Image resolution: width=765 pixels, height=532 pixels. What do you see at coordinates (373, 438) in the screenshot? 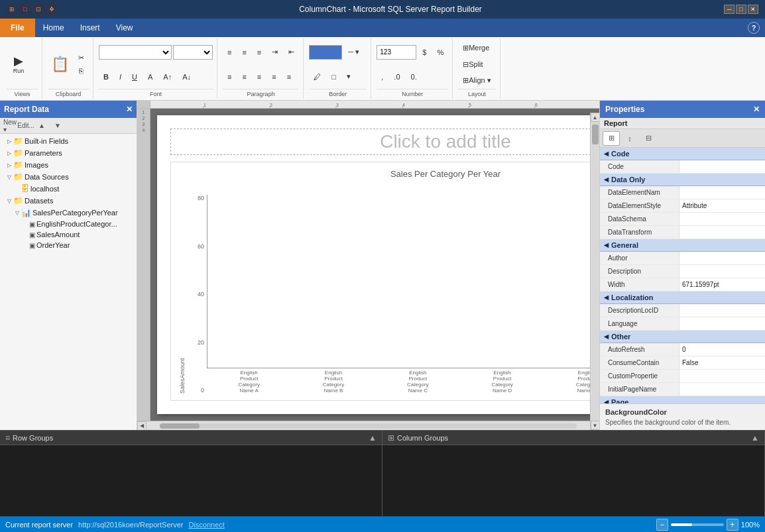
I see `row-groups-expand-button: ▲` at bounding box center [373, 438].